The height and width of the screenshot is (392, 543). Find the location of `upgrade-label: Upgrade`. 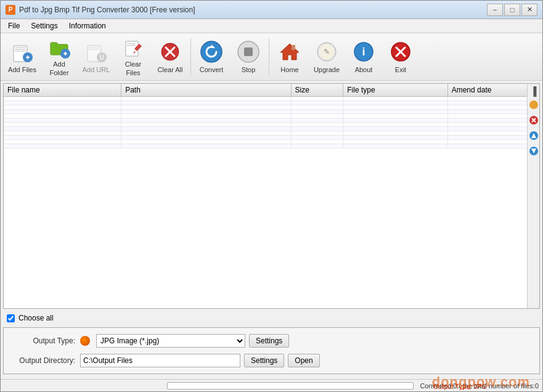

upgrade-label: Upgrade is located at coordinates (327, 70).